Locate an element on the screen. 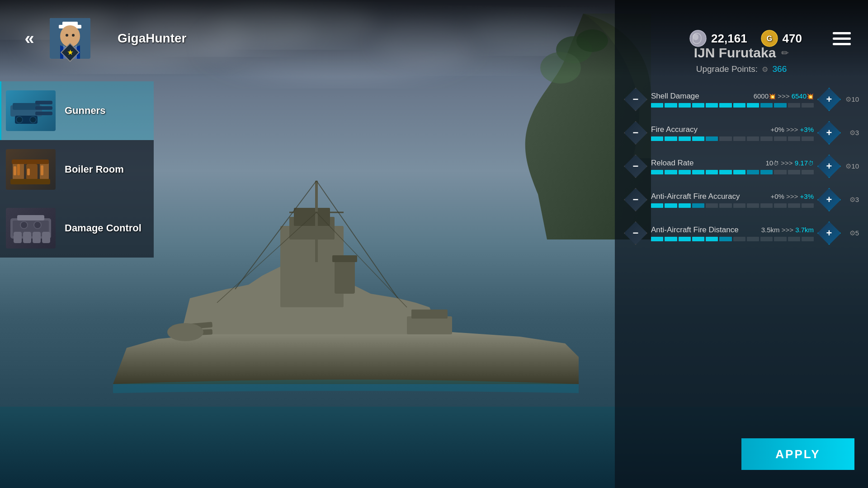  module-gunners: Gunners is located at coordinates (77, 111).